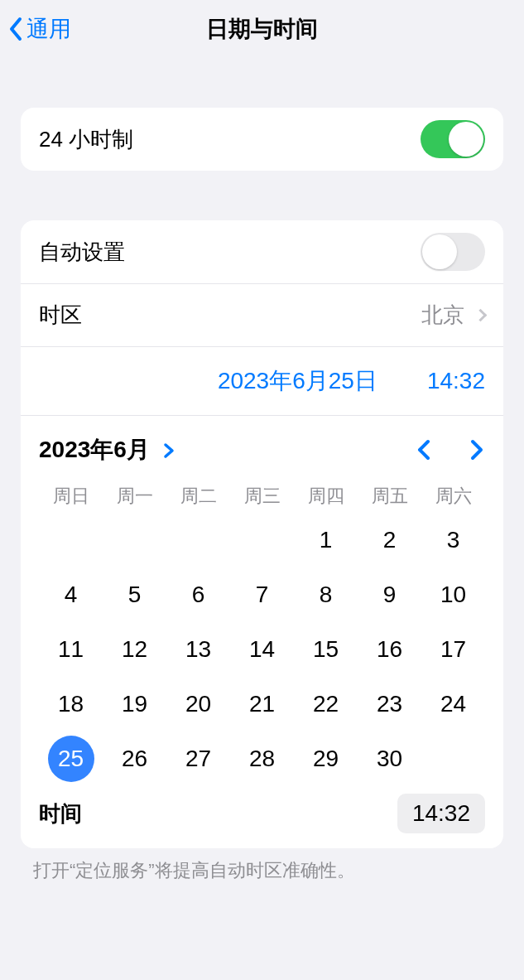  What do you see at coordinates (454, 595) in the screenshot?
I see `calendar-day: 10` at bounding box center [454, 595].